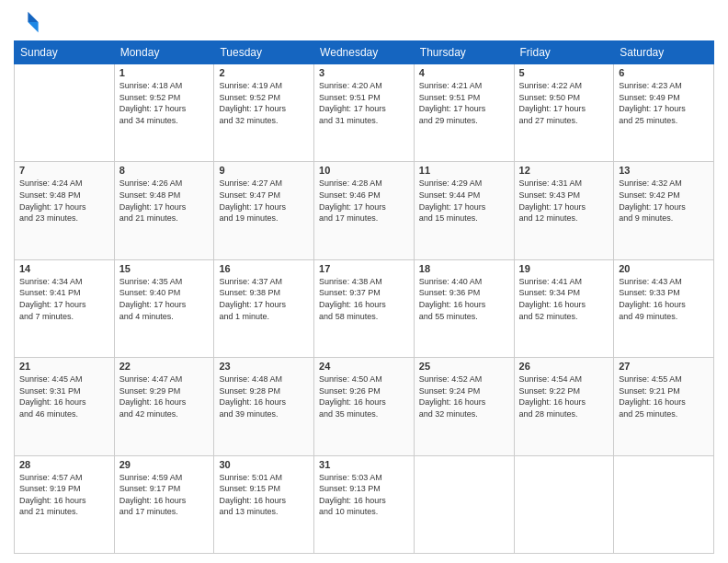  I want to click on day-number: 31, so click(364, 465).